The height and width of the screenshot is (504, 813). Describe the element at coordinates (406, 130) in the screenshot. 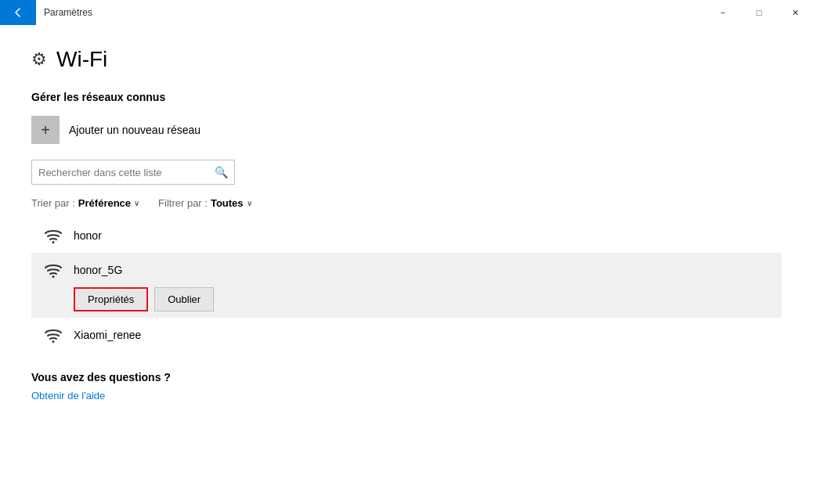

I see `add-network-row: + Ajouter un nouveau réseau` at that location.